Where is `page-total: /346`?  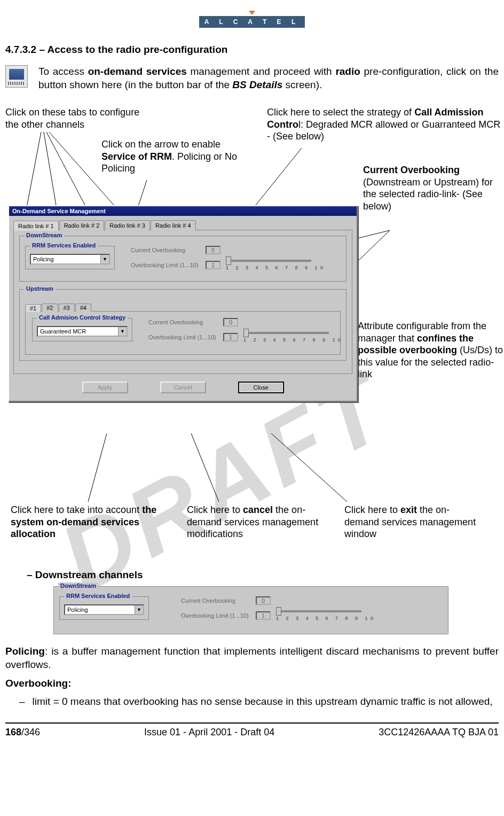 page-total: /346 is located at coordinates (31, 732).